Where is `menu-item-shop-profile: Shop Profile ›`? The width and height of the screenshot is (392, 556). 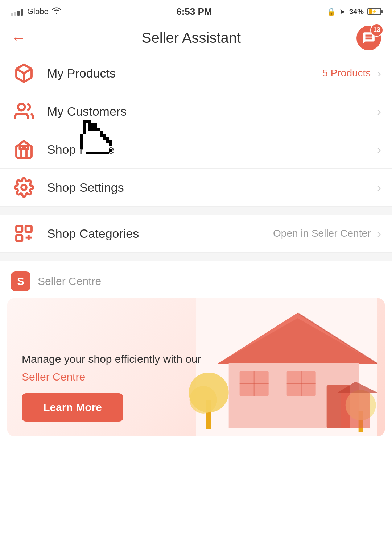 menu-item-shop-profile: Shop Profile › is located at coordinates (196, 149).